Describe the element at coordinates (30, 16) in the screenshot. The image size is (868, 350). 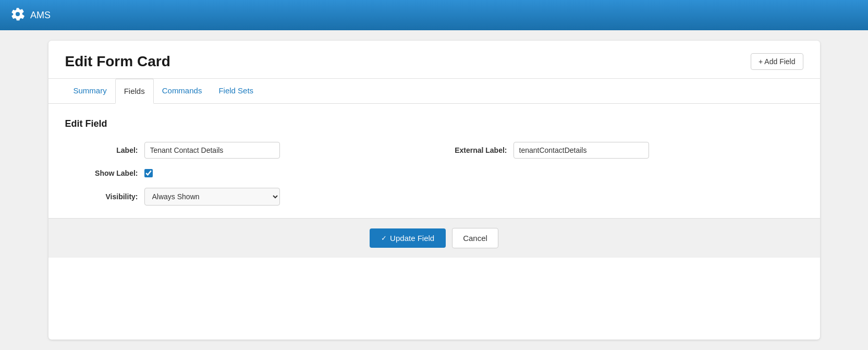
I see `brand: AMS` at that location.